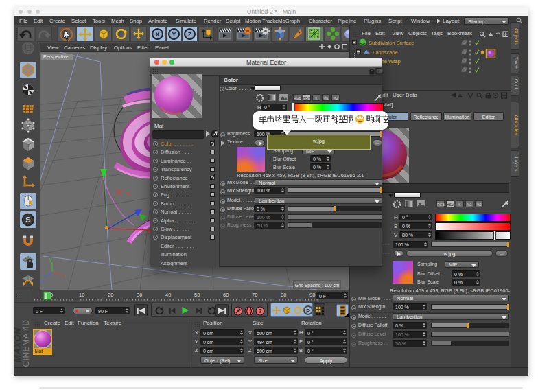 The width and height of the screenshot is (538, 392). Describe the element at coordinates (157, 34) in the screenshot. I see `svg-text: X` at that location.